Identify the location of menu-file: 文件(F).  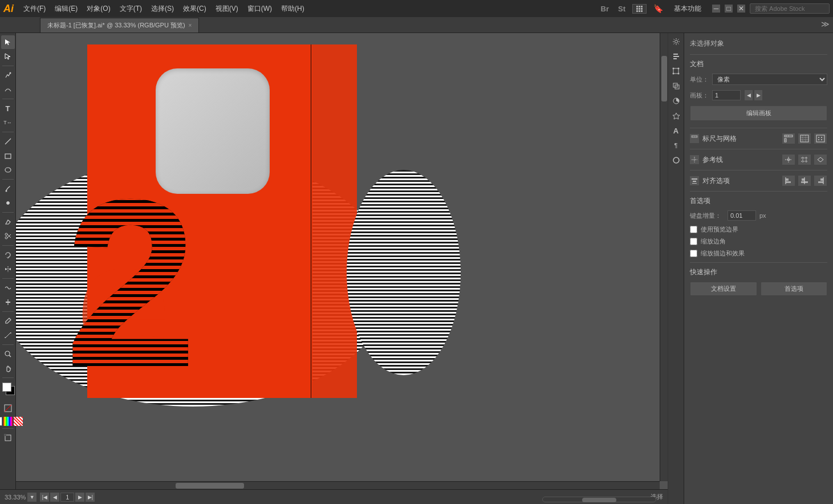
(34, 9).